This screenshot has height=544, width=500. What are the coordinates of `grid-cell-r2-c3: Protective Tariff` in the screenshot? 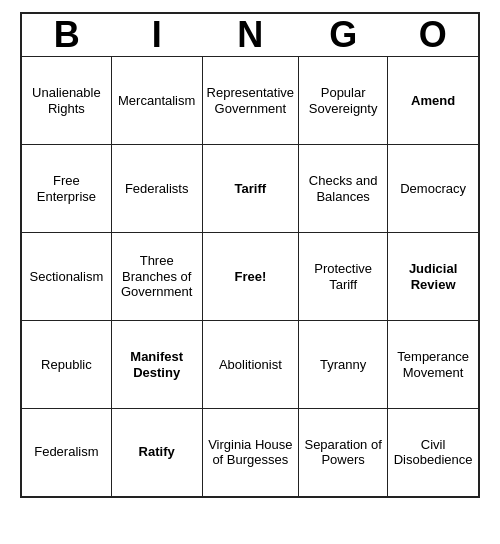 It's located at (344, 277).